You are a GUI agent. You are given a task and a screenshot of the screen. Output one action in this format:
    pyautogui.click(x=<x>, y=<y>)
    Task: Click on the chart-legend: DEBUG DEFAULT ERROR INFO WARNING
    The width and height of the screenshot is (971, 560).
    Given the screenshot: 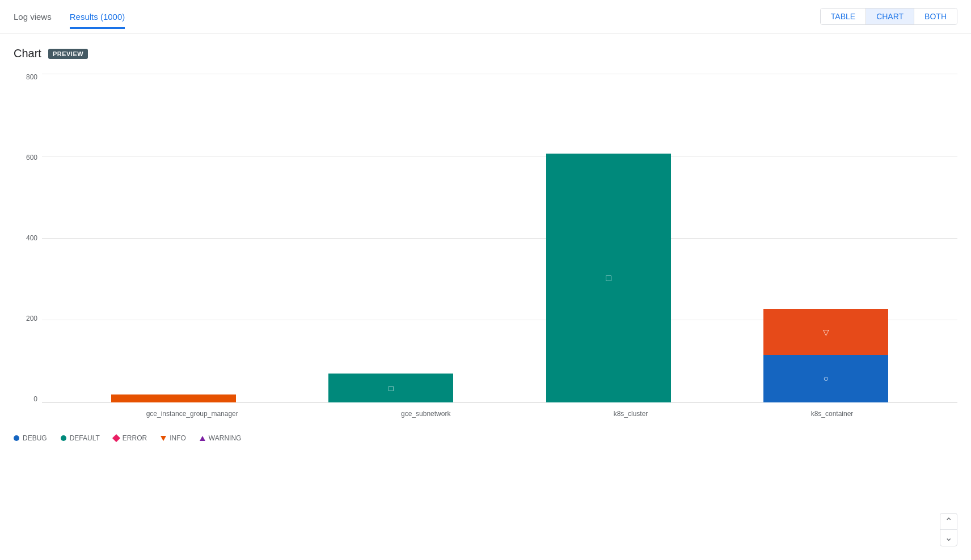 What is the action you would take?
    pyautogui.click(x=485, y=436)
    